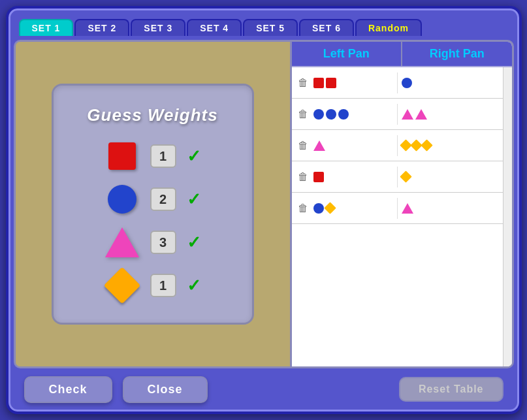 The height and width of the screenshot is (420, 527). Describe the element at coordinates (163, 156) in the screenshot. I see `weight-box-1: 1` at that location.